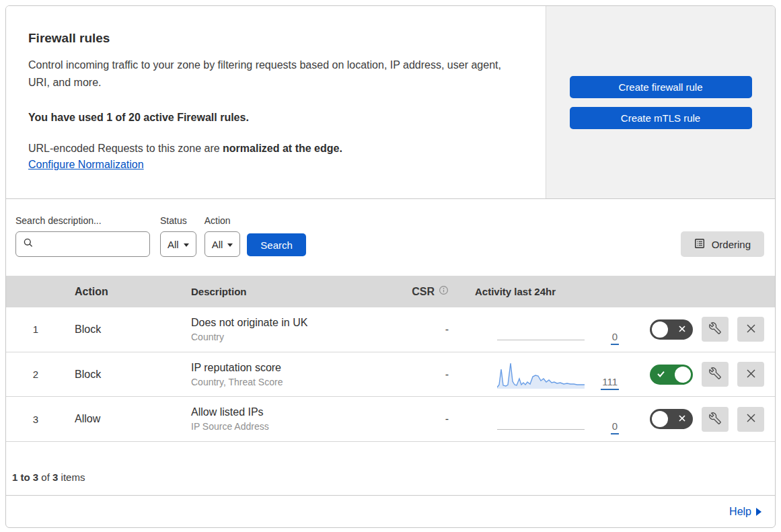 The width and height of the screenshot is (781, 532). Describe the element at coordinates (286, 419) in the screenshot. I see `rule-description-cell: Allow listed IPs IP Source Address` at that location.